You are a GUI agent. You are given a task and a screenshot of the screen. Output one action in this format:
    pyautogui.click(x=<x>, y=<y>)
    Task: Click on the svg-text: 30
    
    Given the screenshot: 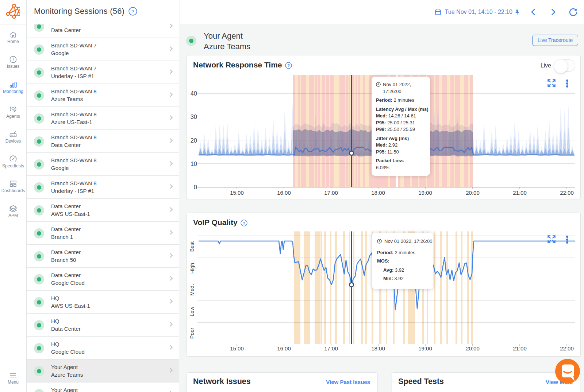 What is the action you would take?
    pyautogui.click(x=194, y=117)
    